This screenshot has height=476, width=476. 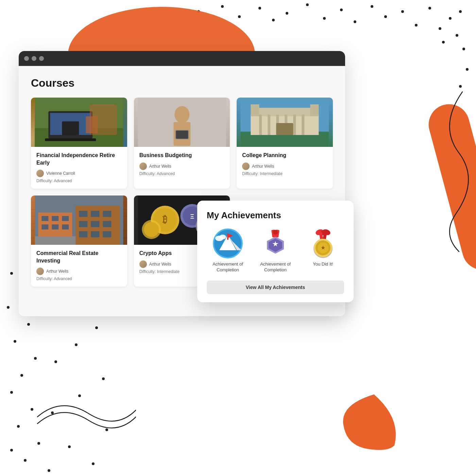 I want to click on course-card-2: Business Budgeting Arthur Wells Difficul…, so click(x=182, y=143).